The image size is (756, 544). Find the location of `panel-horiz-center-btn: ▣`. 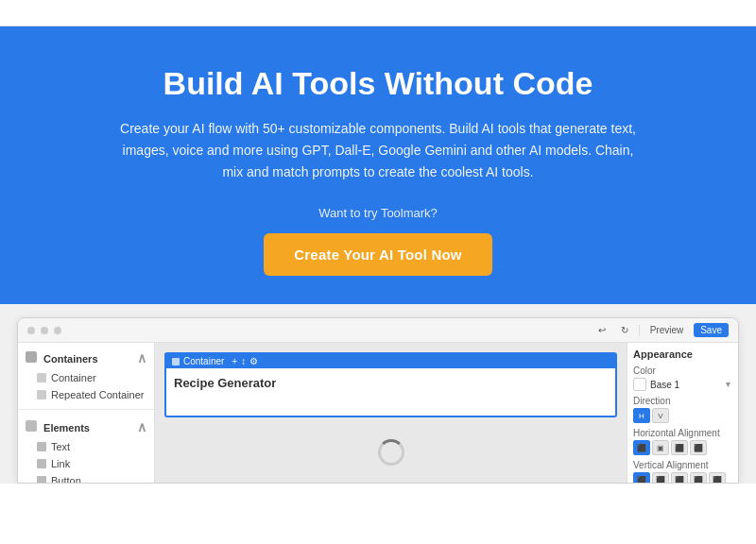

panel-horiz-center-btn: ▣ is located at coordinates (661, 448).